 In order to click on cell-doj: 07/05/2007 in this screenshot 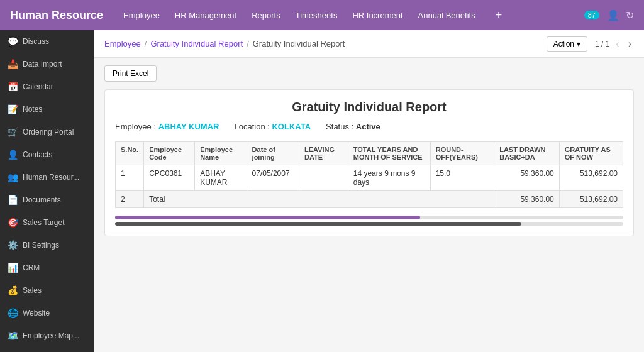, I will do `click(273, 179)`.